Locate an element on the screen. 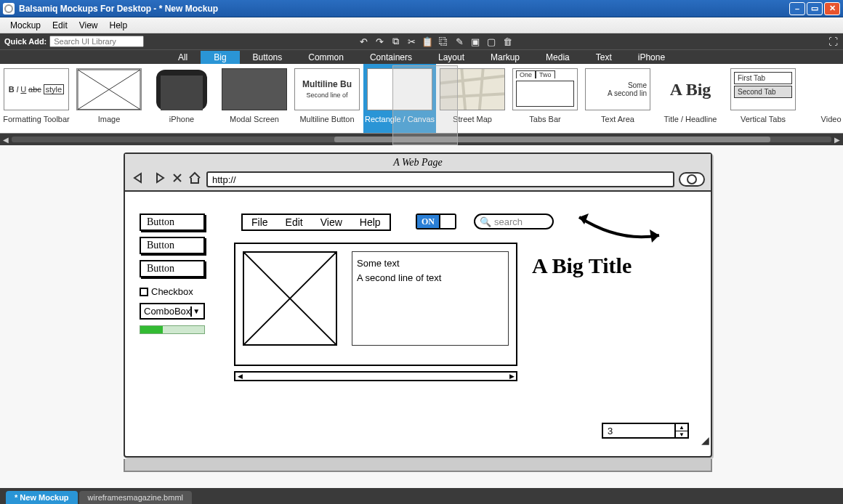  window-title: Balsamiq Mockups For Desktop - * New Moc… is located at coordinates (404, 9).